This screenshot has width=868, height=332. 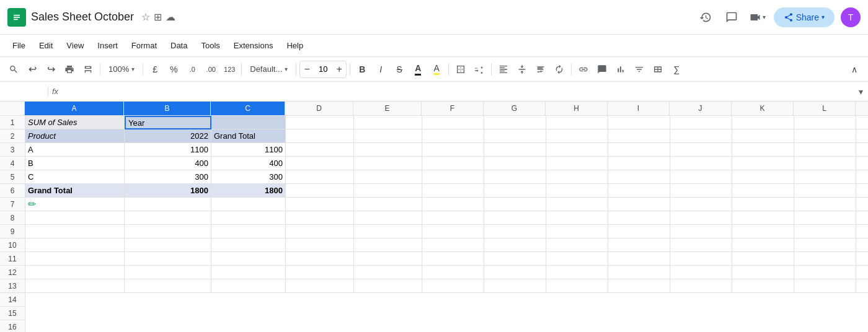 What do you see at coordinates (515, 164) in the screenshot?
I see `cell-g4` at bounding box center [515, 164].